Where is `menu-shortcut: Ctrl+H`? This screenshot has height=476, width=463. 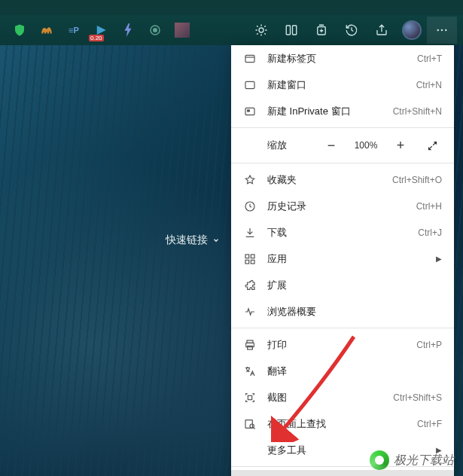 menu-shortcut: Ctrl+H is located at coordinates (429, 206).